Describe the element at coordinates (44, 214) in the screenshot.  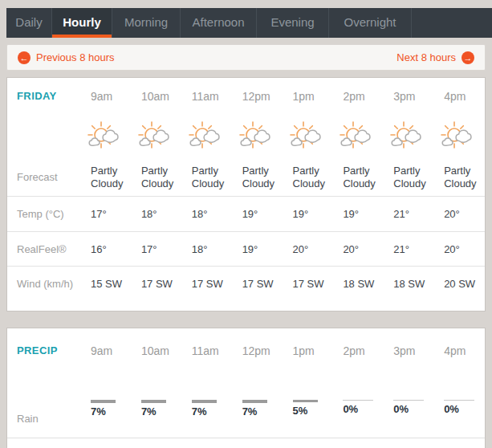
I see `row-label: Temp (°C)` at that location.